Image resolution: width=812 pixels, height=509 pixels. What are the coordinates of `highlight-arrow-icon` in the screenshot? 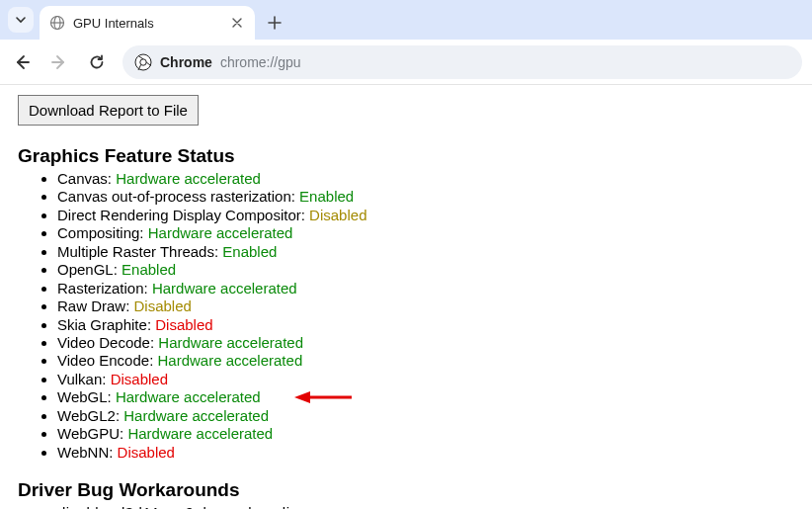 It's located at (324, 397).